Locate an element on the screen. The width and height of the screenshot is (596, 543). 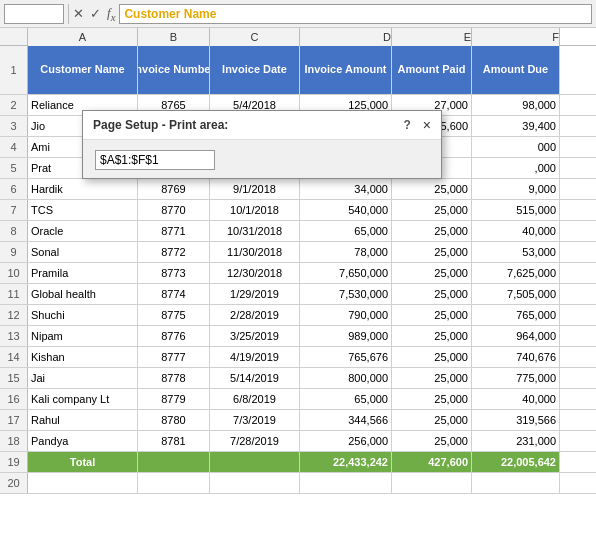
cell-amount-due: ,000 is located at coordinates (516, 168).